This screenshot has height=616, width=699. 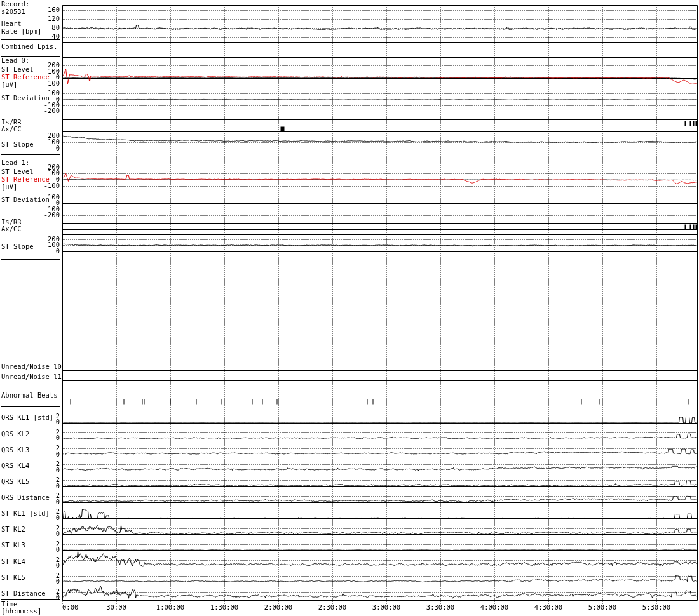 What do you see at coordinates (224, 607) in the screenshot?
I see `x-tick-label: 1:30:00` at bounding box center [224, 607].